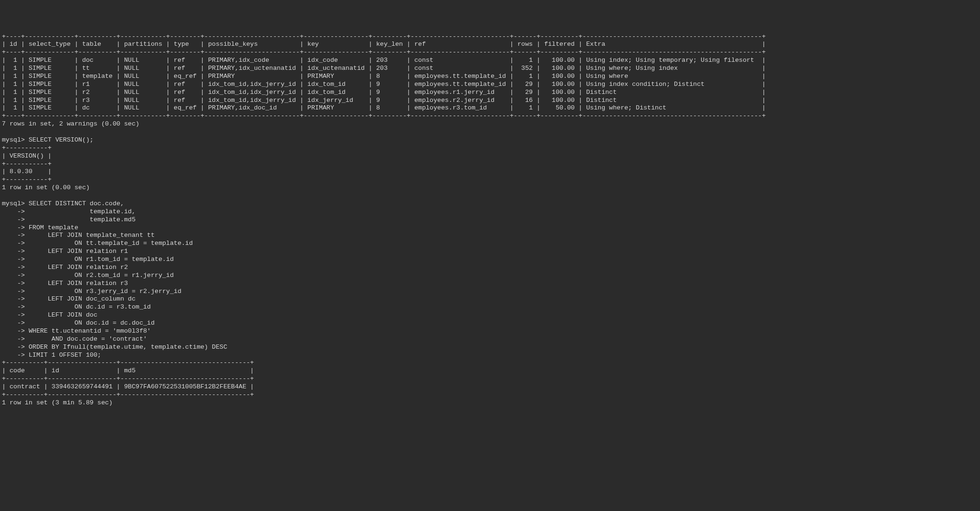 The width and height of the screenshot is (980, 511). What do you see at coordinates (384, 92) in the screenshot?
I see `explain-row-4: | 1 | SIMPLE | r2 | NULL | ref | idx_tom…` at bounding box center [384, 92].